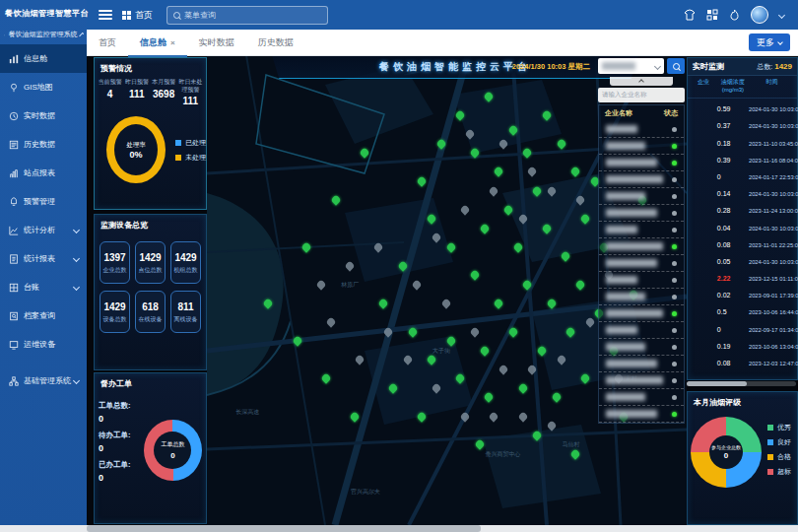 This screenshot has height=532, width=798. Describe the element at coordinates (164, 83) in the screenshot. I see `alert-stat-label: 本月预警` at that location.